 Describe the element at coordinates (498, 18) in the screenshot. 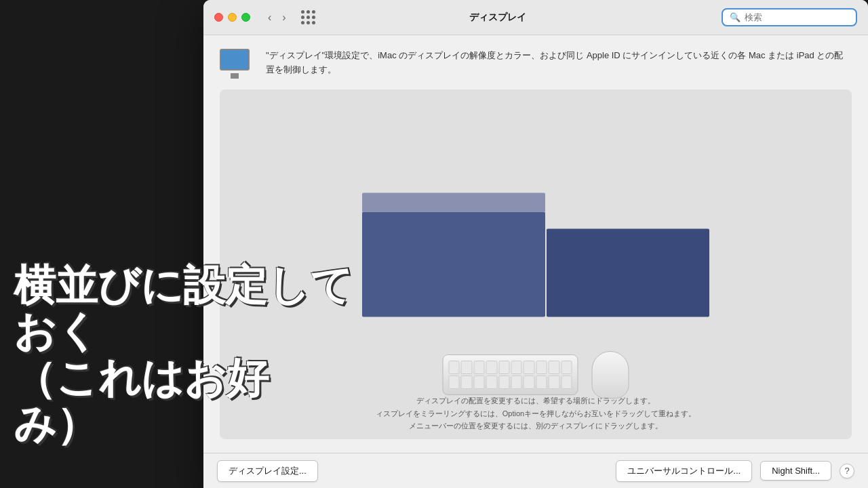

I see `window-title: ディスプレイ` at that location.